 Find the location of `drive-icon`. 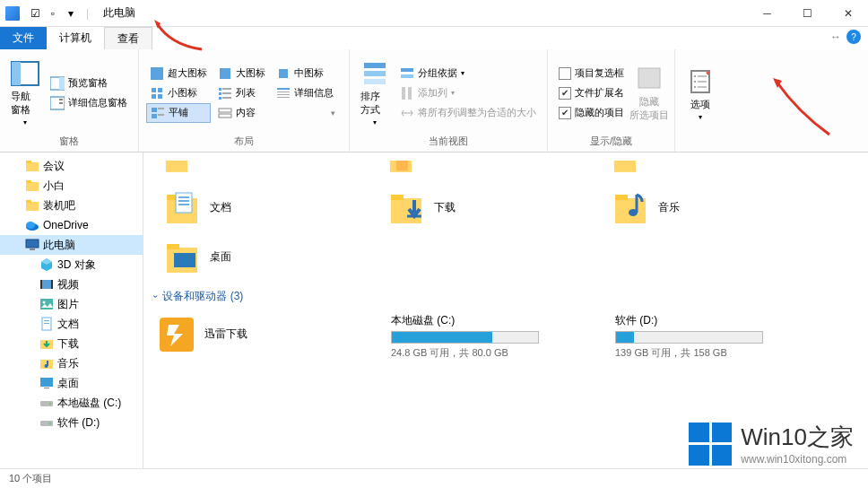

drive-icon is located at coordinates (47, 423).